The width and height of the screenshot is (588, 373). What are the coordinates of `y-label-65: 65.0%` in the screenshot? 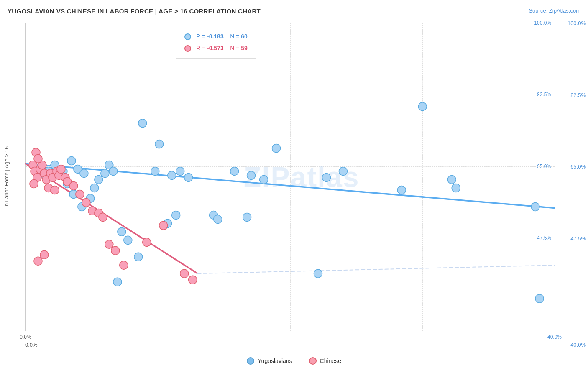 It's located at (578, 166).